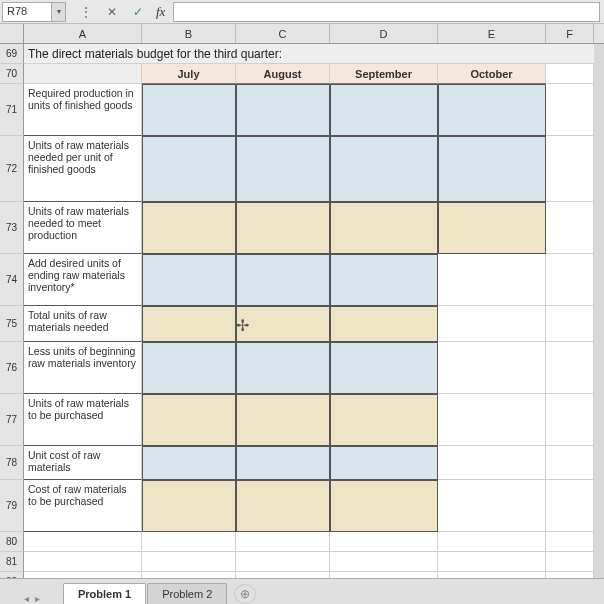 The width and height of the screenshot is (604, 604). Describe the element at coordinates (83, 169) in the screenshot. I see `label-cell: Units of raw materials needed per unit o…` at that location.